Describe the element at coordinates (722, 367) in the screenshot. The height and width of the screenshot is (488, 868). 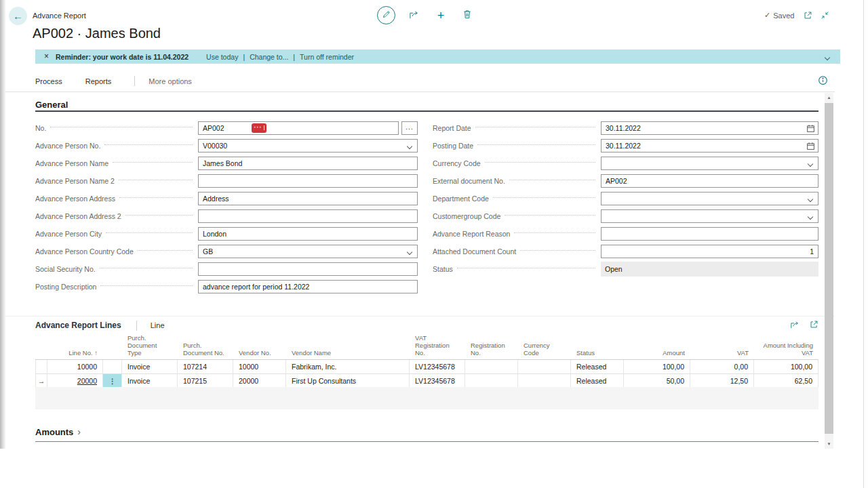
I see `vat-cell: 0,00` at that location.